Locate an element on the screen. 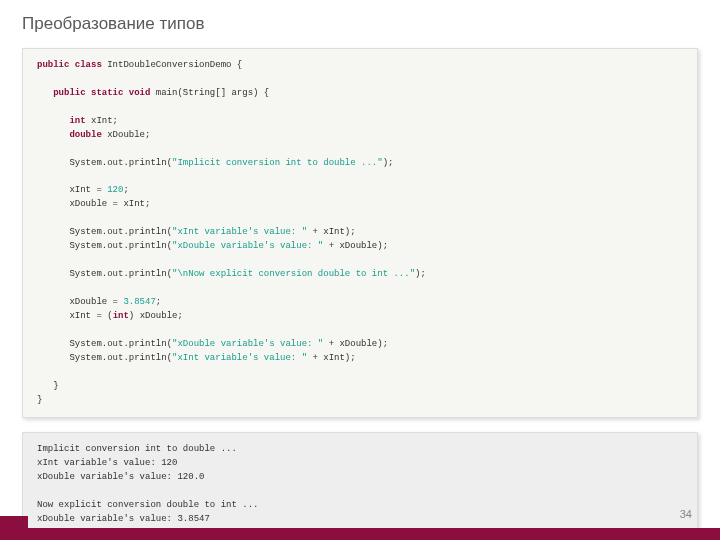  code-text: public static void is located at coordinates (102, 93).